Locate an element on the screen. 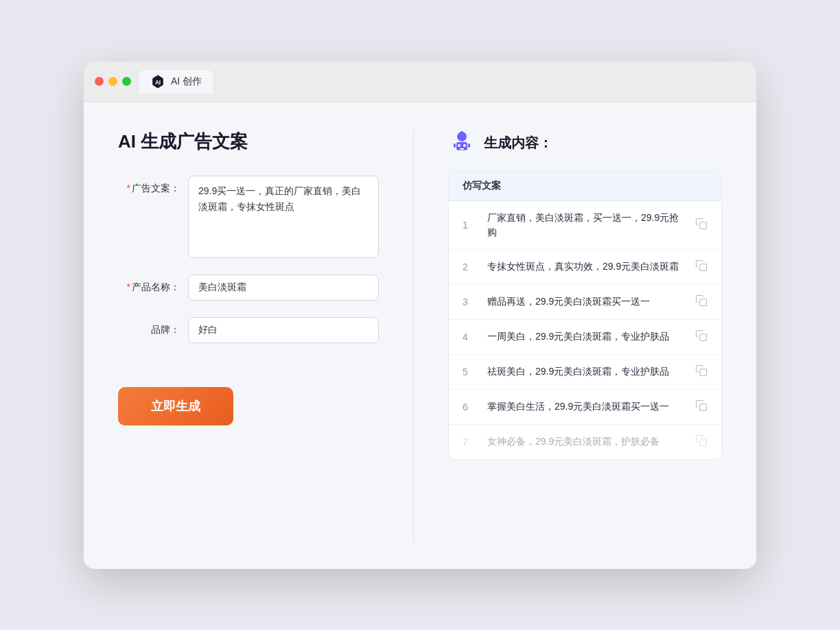 This screenshot has height=630, width=840. row-text: 祛斑美白，29.9元美白淡斑霜，专业护肤品 is located at coordinates (586, 372).